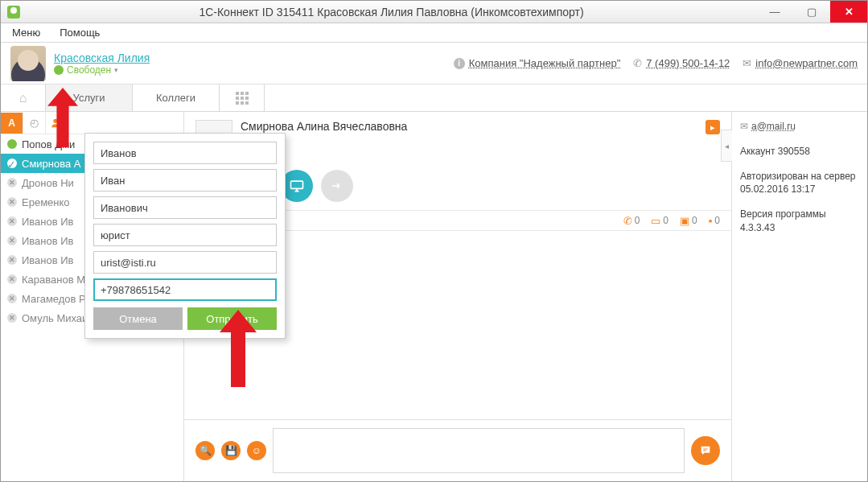 The width and height of the screenshot is (868, 482). Describe the element at coordinates (185, 290) in the screenshot. I see `input-phone` at that location.